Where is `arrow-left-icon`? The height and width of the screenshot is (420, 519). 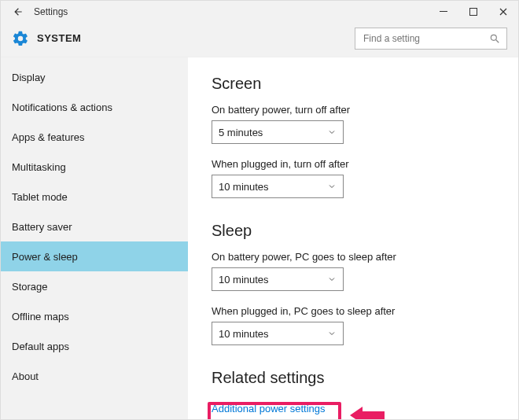
arrow-left-icon is located at coordinates (18, 12).